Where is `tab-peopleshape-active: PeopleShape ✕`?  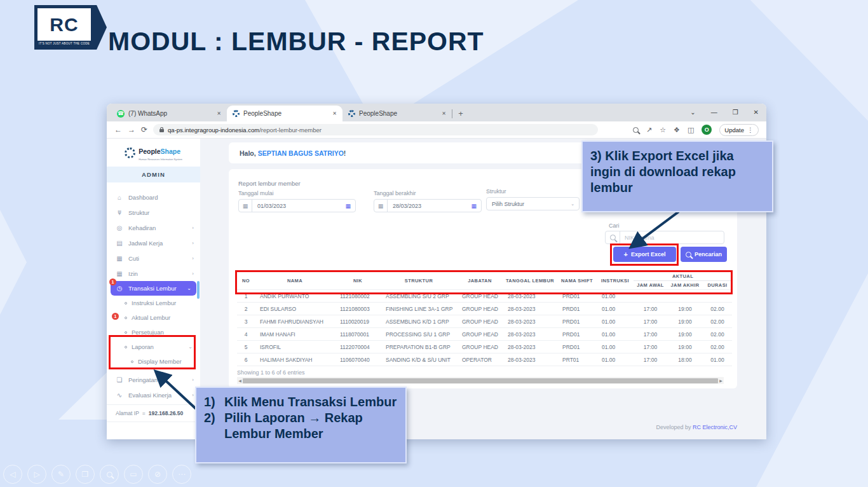 tab-peopleshape-active: PeopleShape ✕ is located at coordinates (285, 113).